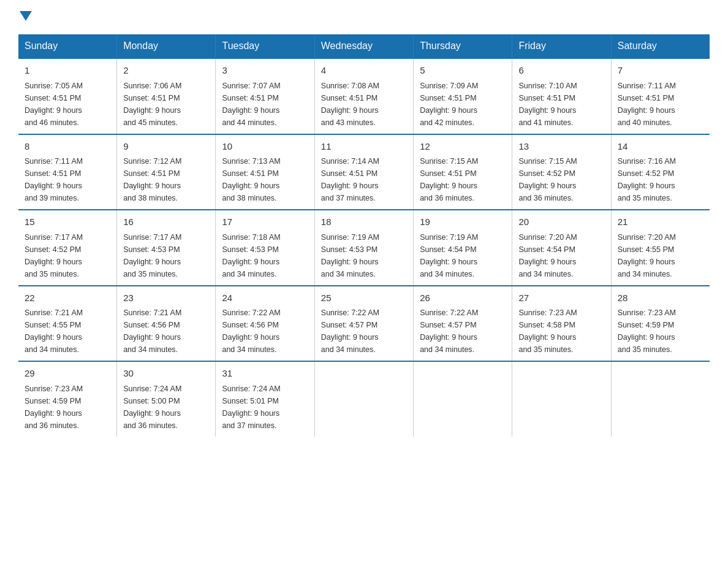  What do you see at coordinates (251, 104) in the screenshot?
I see `day-info: Sunrise: 7:07 AMSunset: 4:51 PMDaylight:…` at bounding box center [251, 104].